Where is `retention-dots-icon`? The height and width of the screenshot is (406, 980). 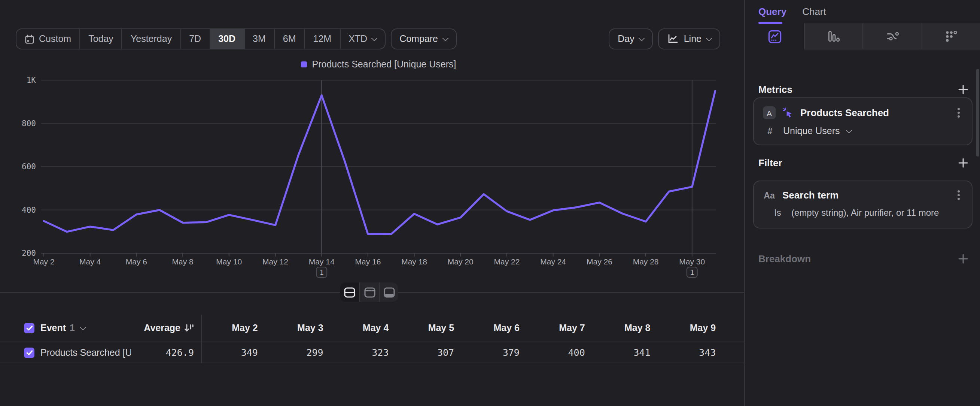 retention-dots-icon is located at coordinates (951, 36).